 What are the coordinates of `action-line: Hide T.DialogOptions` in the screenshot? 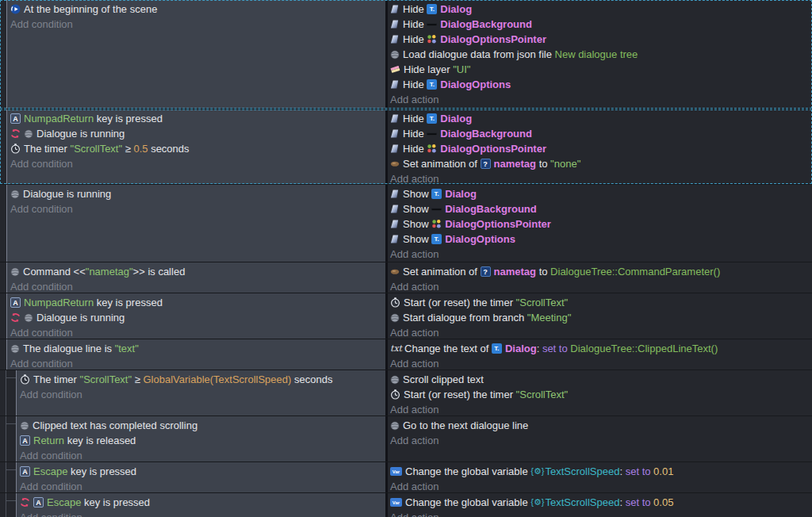 It's located at (599, 84).